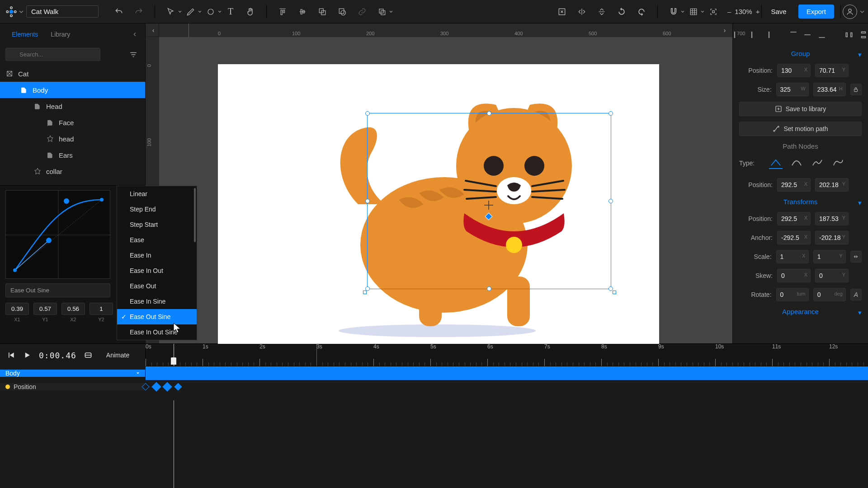 The width and height of the screenshot is (868, 488). Describe the element at coordinates (830, 89) in the screenshot. I see `size-h-input: 233.64H` at that location.